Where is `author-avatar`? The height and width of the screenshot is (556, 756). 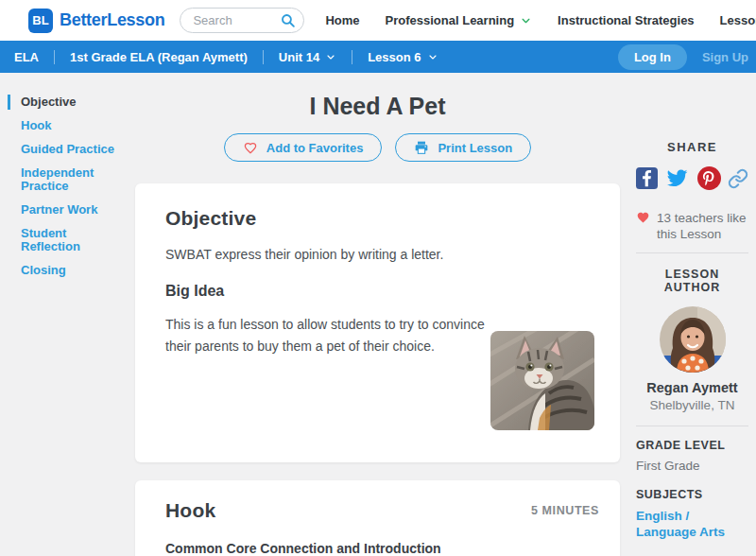 author-avatar is located at coordinates (693, 339).